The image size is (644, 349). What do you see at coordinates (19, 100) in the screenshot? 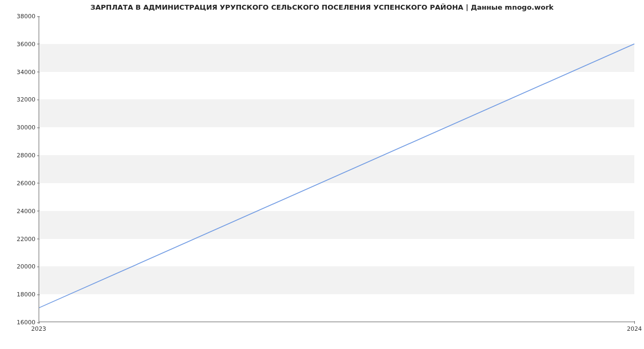
I see `y-tick-label: 32000` at bounding box center [19, 100].